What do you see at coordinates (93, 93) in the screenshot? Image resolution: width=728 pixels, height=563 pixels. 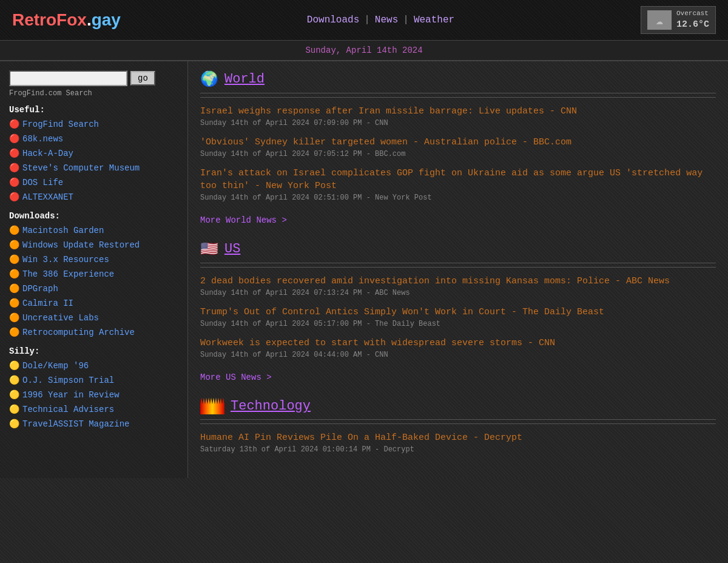 I see `search-label: FrogFind.com Search` at bounding box center [93, 93].